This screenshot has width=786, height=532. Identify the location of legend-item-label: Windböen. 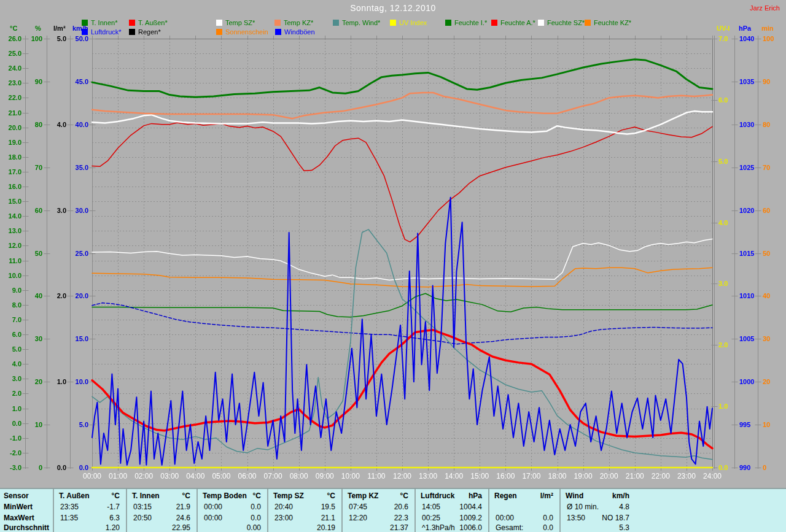
(300, 32).